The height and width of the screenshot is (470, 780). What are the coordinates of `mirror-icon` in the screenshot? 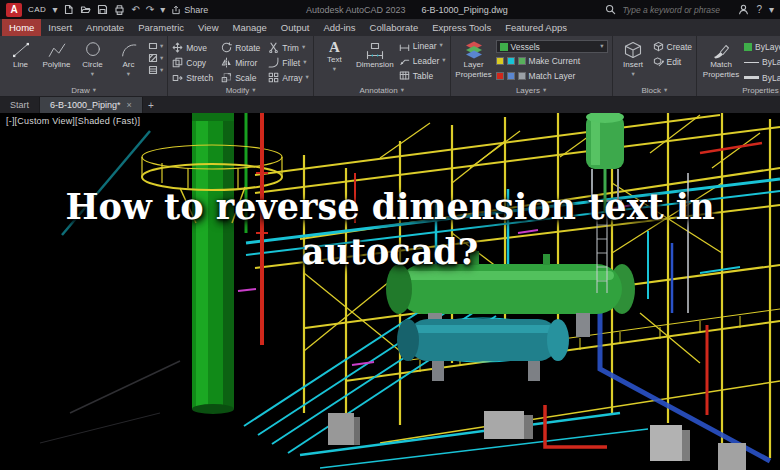 It's located at (226, 62).